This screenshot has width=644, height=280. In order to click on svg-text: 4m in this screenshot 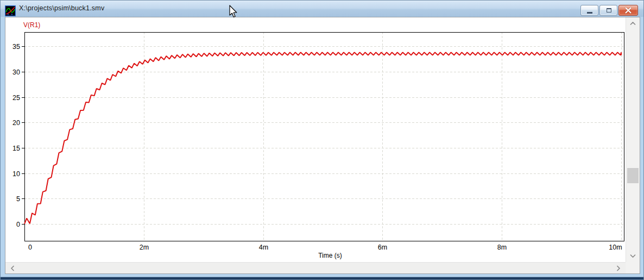, I will do `click(264, 247)`.